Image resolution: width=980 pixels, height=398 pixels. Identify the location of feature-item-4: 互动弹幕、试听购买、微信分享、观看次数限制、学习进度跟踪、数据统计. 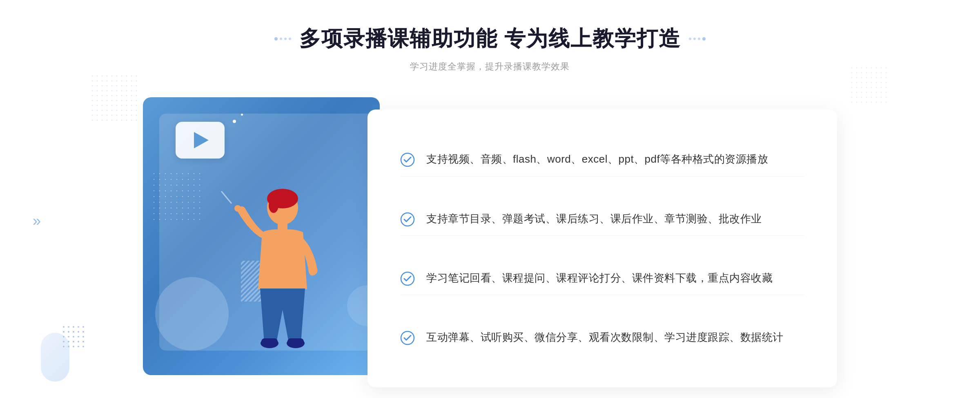
(602, 338).